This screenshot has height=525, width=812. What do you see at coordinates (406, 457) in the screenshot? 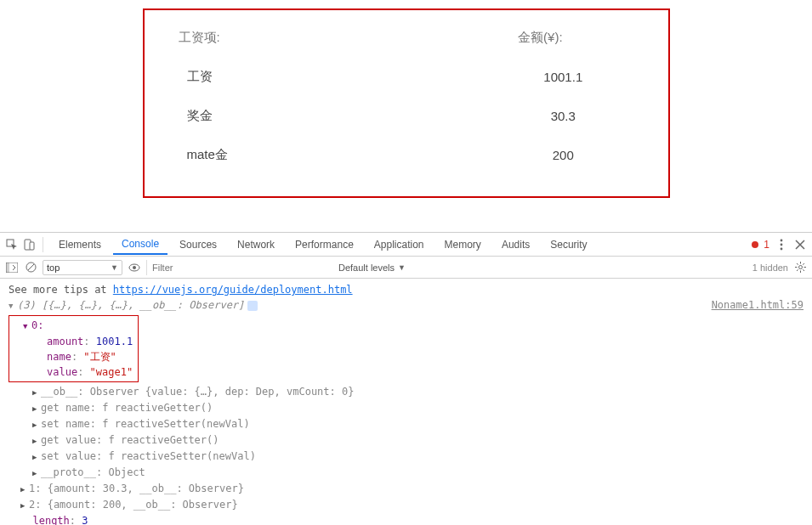
I see `prop-line: set value: f reactiveSetter(newVal)` at bounding box center [406, 457].